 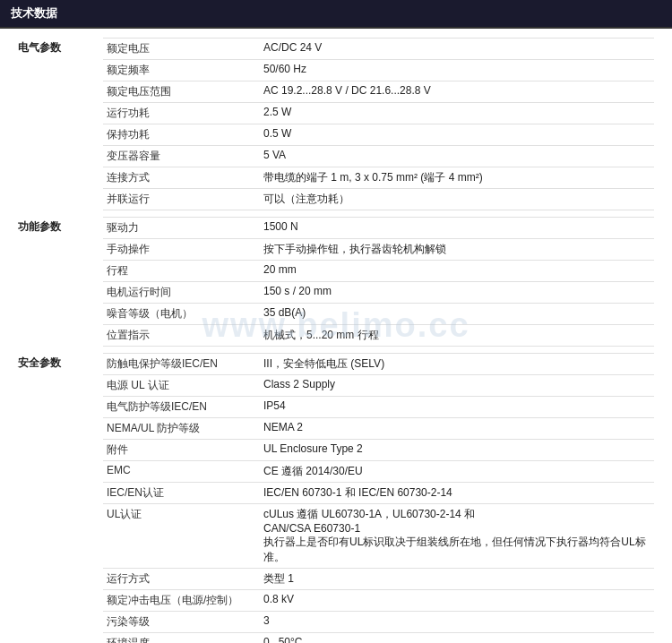 I want to click on param-name: 噪音等级（电机）, so click(x=181, y=314).